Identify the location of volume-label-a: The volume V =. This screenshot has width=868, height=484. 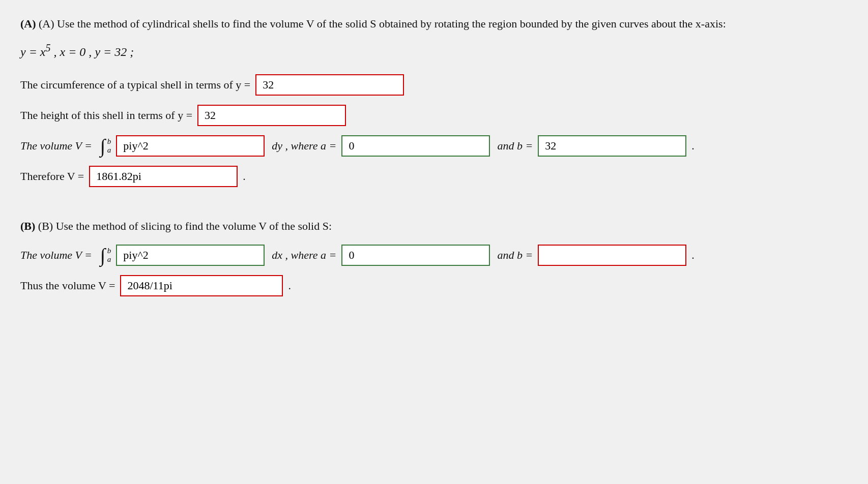
(57, 146).